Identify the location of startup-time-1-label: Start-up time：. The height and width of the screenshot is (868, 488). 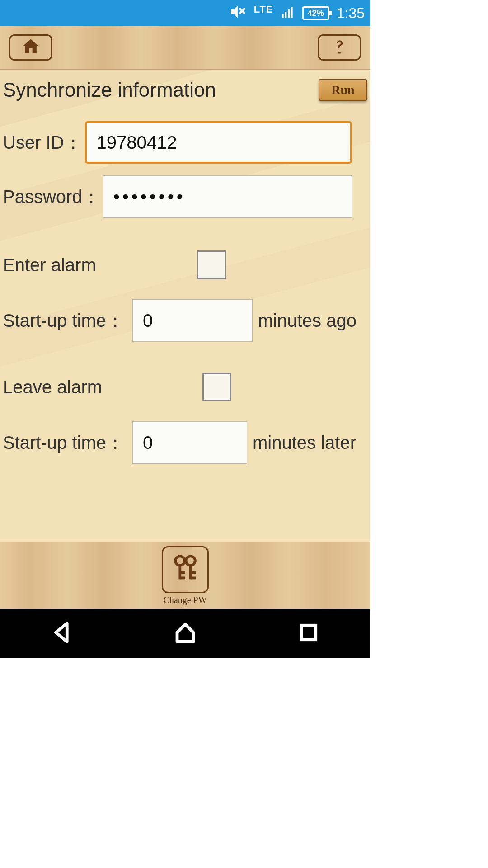
(63, 321).